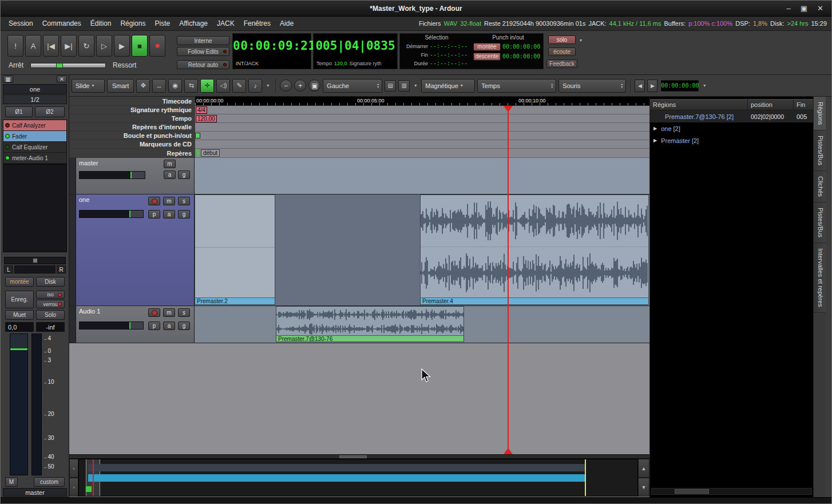 The width and height of the screenshot is (832, 504). What do you see at coordinates (125, 65) in the screenshot?
I see `shuttle-mode-label: Ressort` at bounding box center [125, 65].